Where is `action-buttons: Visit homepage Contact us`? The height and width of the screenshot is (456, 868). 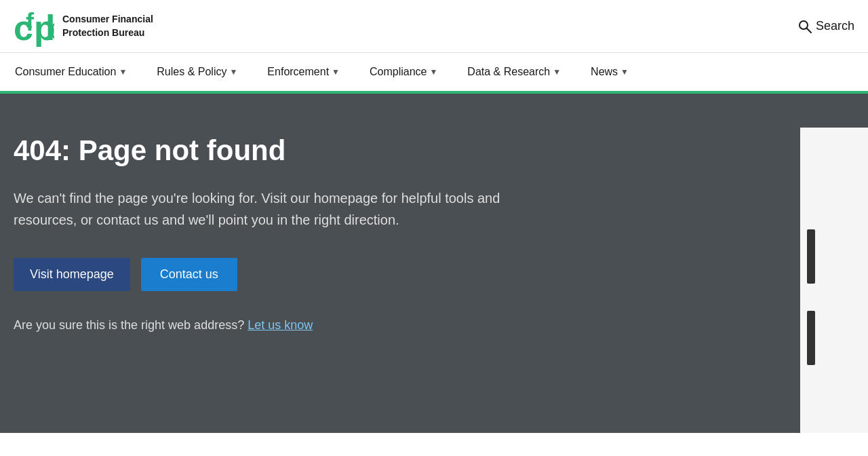 action-buttons: Visit homepage Contact us is located at coordinates (441, 274).